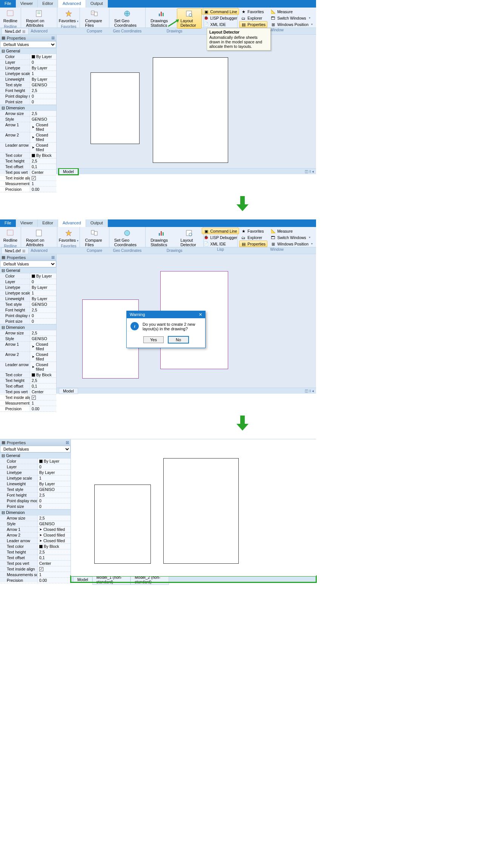  What do you see at coordinates (28, 282) in the screenshot?
I see `property-row: Layer0` at bounding box center [28, 282].